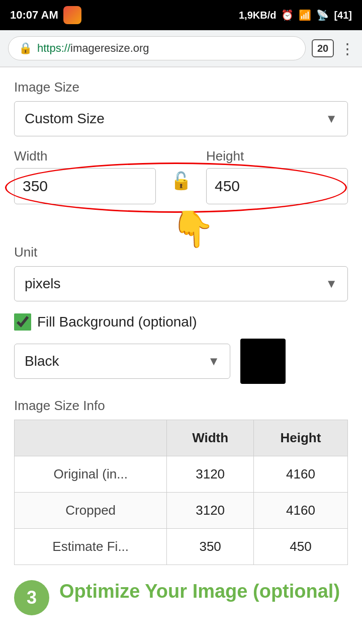 The height and width of the screenshot is (644, 362). Describe the element at coordinates (323, 48) in the screenshot. I see `tab-count: 20` at that location.